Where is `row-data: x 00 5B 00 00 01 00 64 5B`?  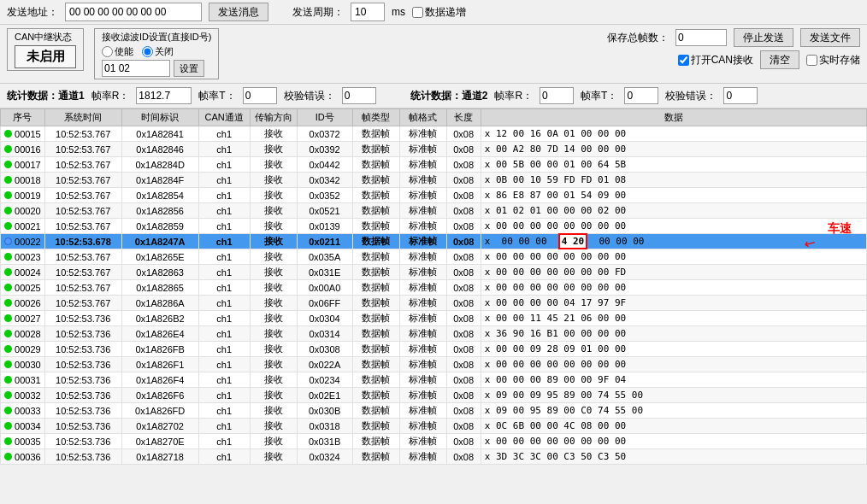
row-data: x 00 5B 00 00 01 00 64 5B is located at coordinates (674, 165).